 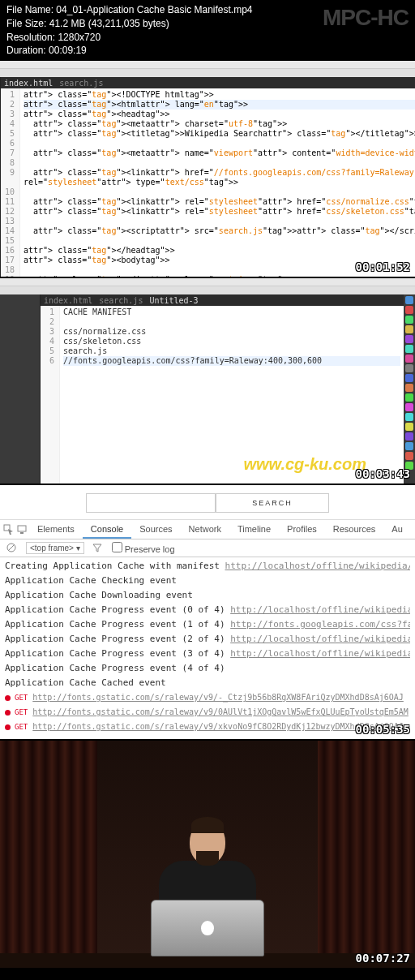 I want to click on player-logo: MPC-HC, so click(x=366, y=18).